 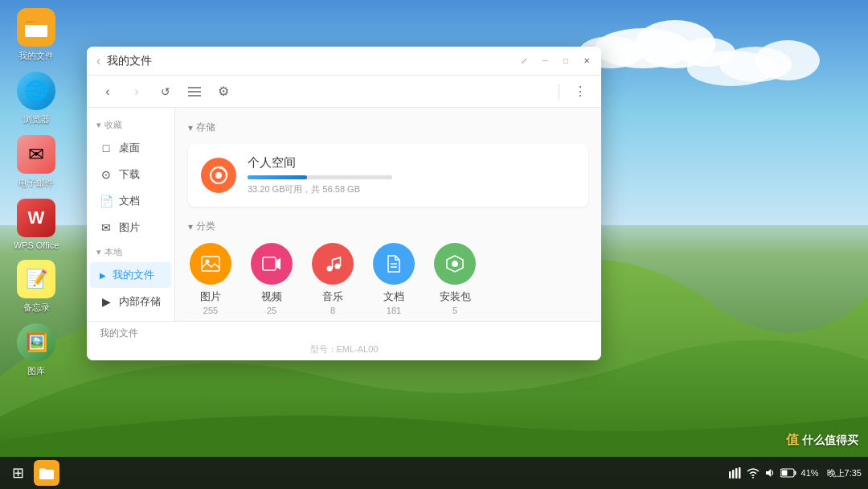 What do you see at coordinates (333, 264) in the screenshot?
I see `music-icon` at bounding box center [333, 264].